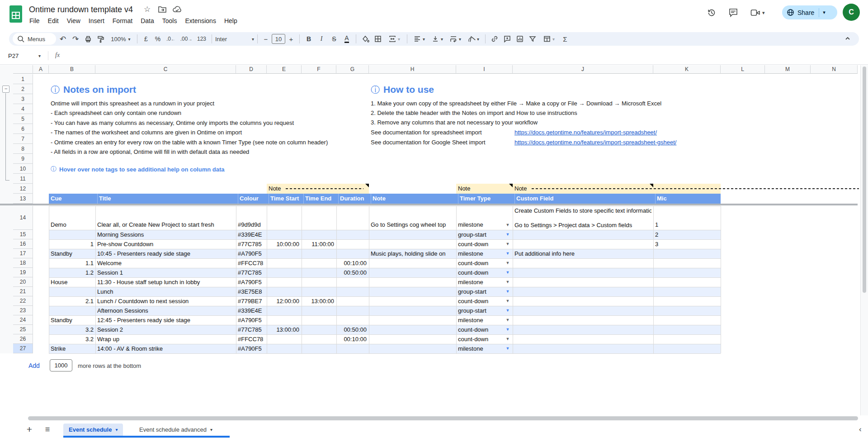 The width and height of the screenshot is (868, 438). Describe the element at coordinates (165, 320) in the screenshot. I see `cell-title: 12:45 - Presenters ready side stage` at that location.